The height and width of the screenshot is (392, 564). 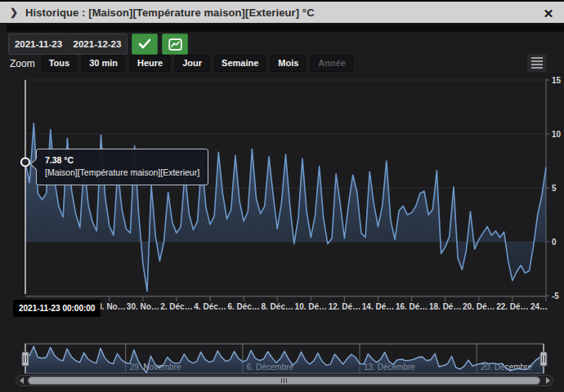 What do you see at coordinates (14, 12) in the screenshot?
I see `chevron-right-icon: ❯` at bounding box center [14, 12].